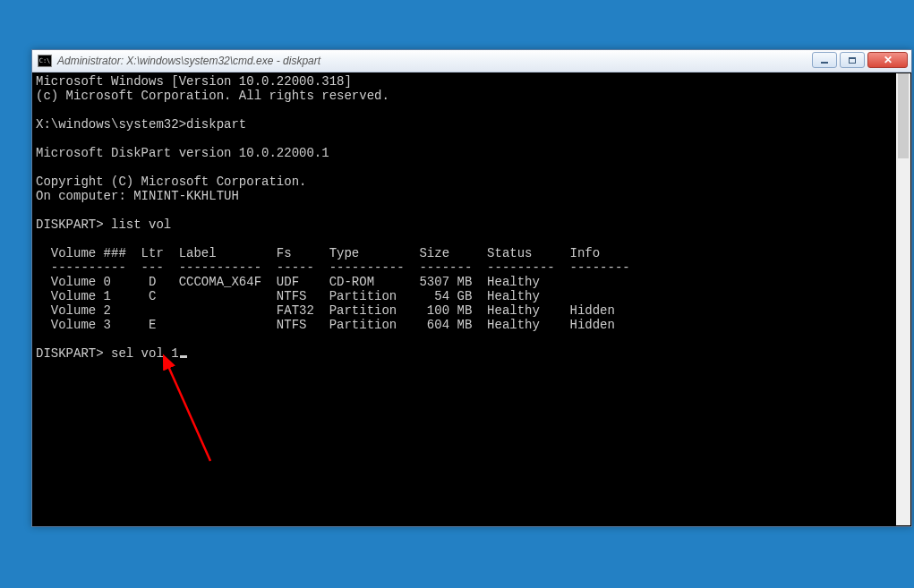  Describe the element at coordinates (888, 60) in the screenshot. I see `close-button: ✕` at that location.